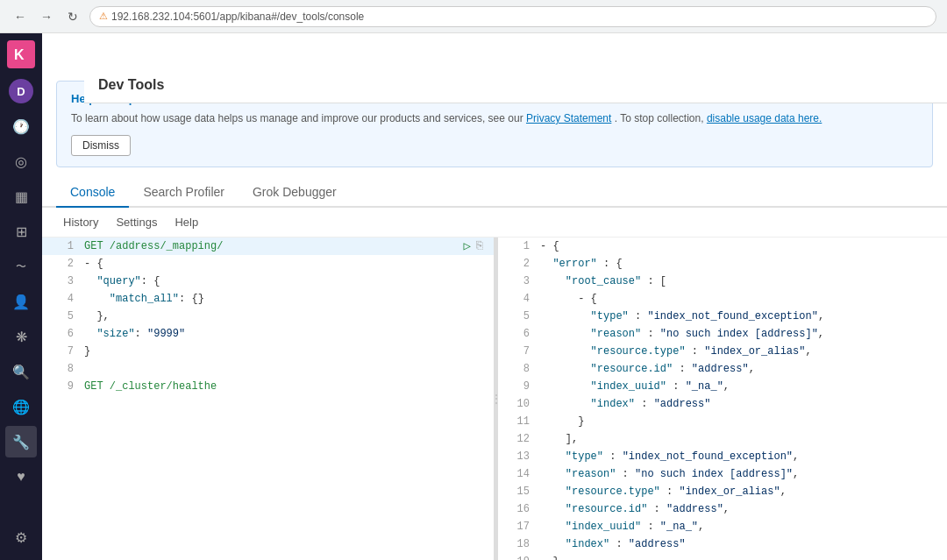  What do you see at coordinates (101, 145) in the screenshot?
I see `dismiss-button: Dismiss` at bounding box center [101, 145].